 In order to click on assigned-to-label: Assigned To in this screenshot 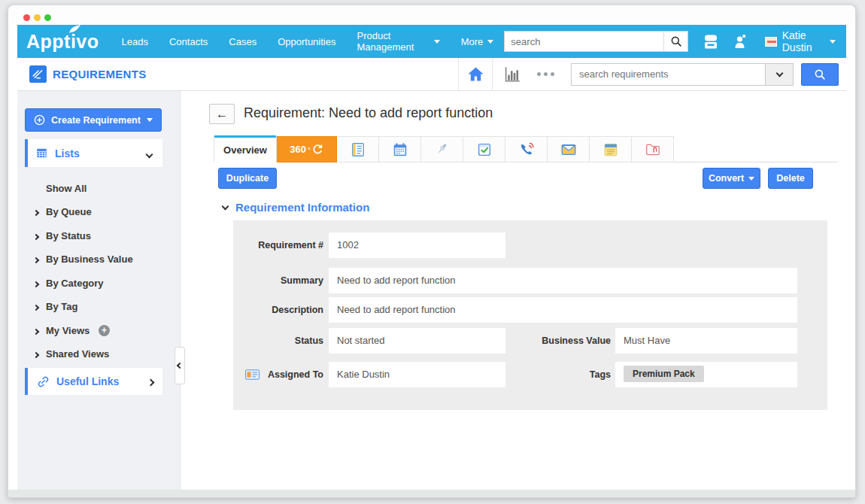, I will do `click(278, 375)`.